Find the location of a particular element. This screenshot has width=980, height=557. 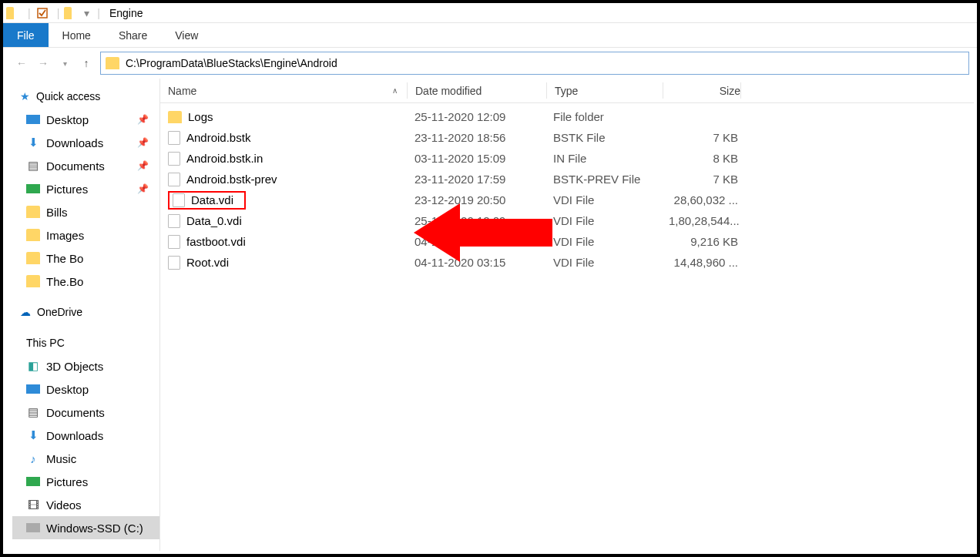

quick-access-header: ★ Quick access is located at coordinates (86, 96).